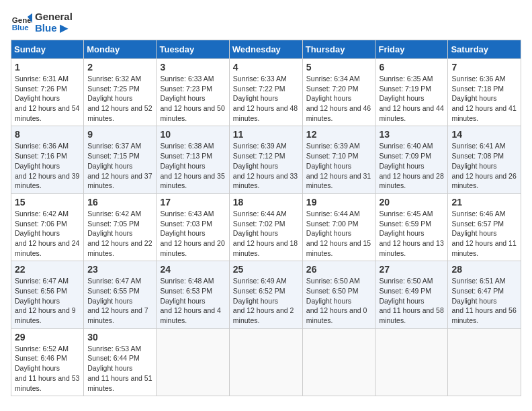  I want to click on day-detail: Sunrise: 6:42 AMSunset: 7:05 PMDaylight …, so click(120, 234).